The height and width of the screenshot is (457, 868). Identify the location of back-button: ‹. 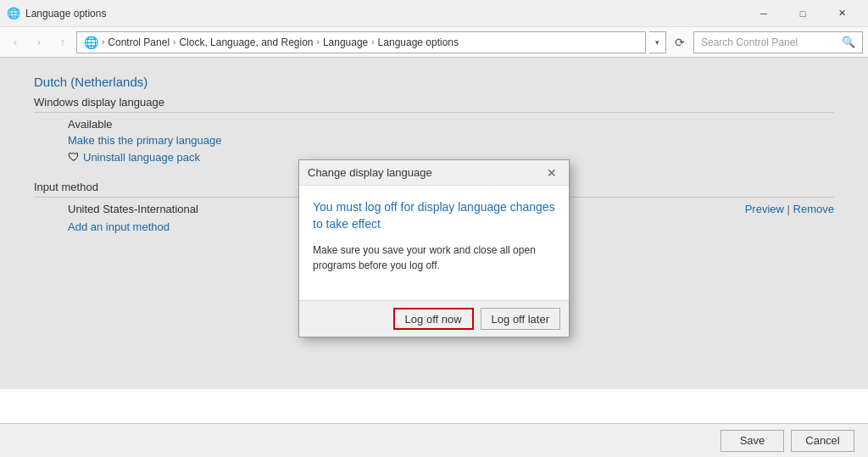
(15, 42).